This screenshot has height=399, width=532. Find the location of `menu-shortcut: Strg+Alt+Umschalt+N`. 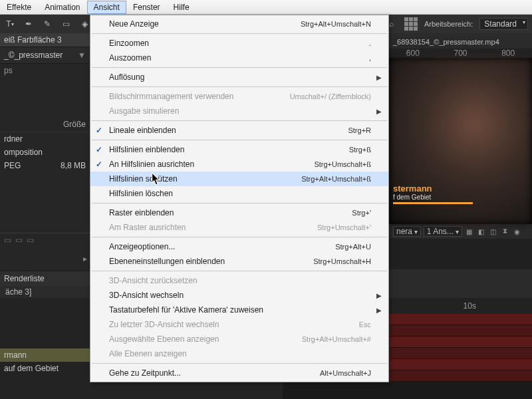

menu-shortcut: Strg+Alt+Umschalt+N is located at coordinates (336, 24).